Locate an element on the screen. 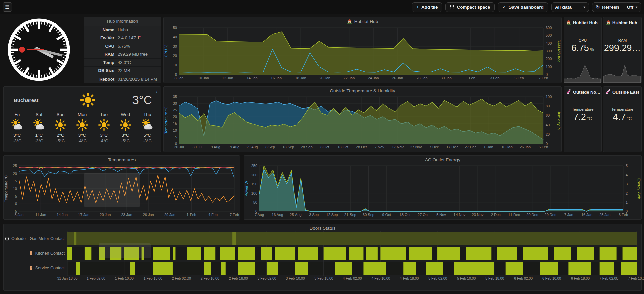 This screenshot has width=644, height=294. y-tick-label: 3 is located at coordinates (627, 184).